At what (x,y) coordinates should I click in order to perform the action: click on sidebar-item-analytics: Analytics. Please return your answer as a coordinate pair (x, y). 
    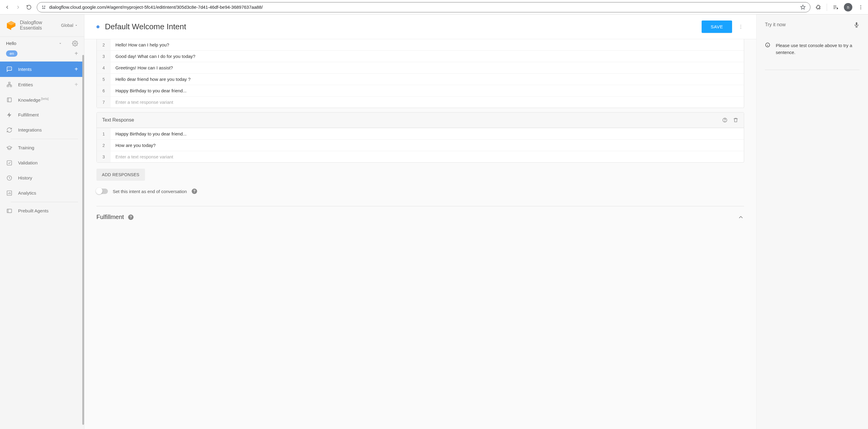
    Looking at the image, I should click on (42, 193).